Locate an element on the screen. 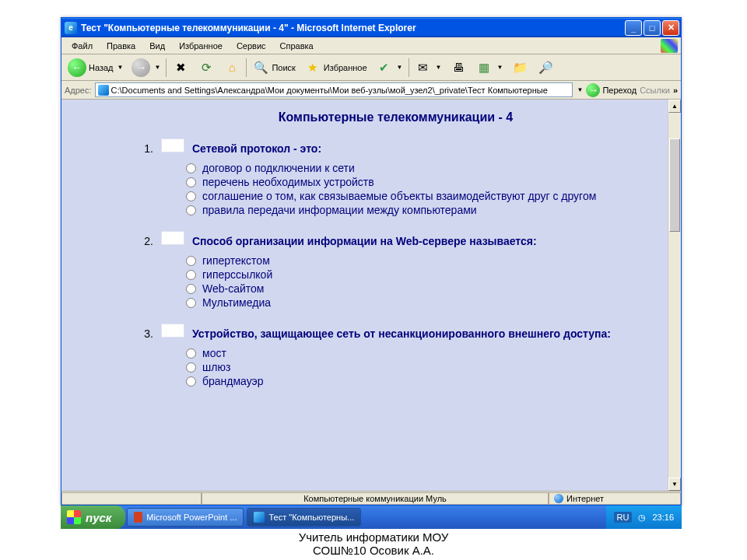 The image size is (747, 560). history-icon: ✔ is located at coordinates (384, 68).